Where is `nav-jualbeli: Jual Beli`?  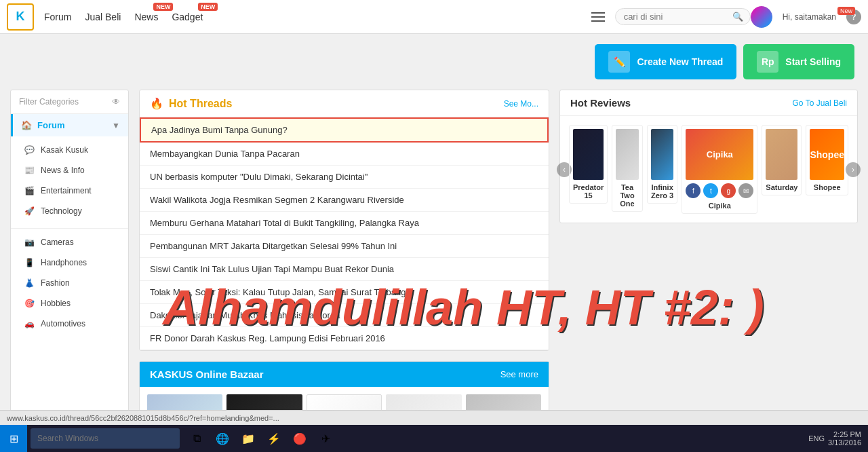 nav-jualbeli: Jual Beli is located at coordinates (103, 17).